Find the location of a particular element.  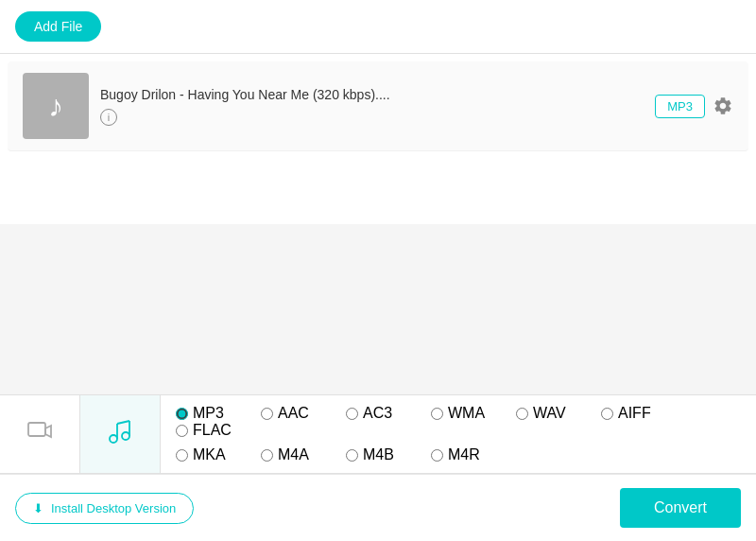

tab-video is located at coordinates (40, 434).